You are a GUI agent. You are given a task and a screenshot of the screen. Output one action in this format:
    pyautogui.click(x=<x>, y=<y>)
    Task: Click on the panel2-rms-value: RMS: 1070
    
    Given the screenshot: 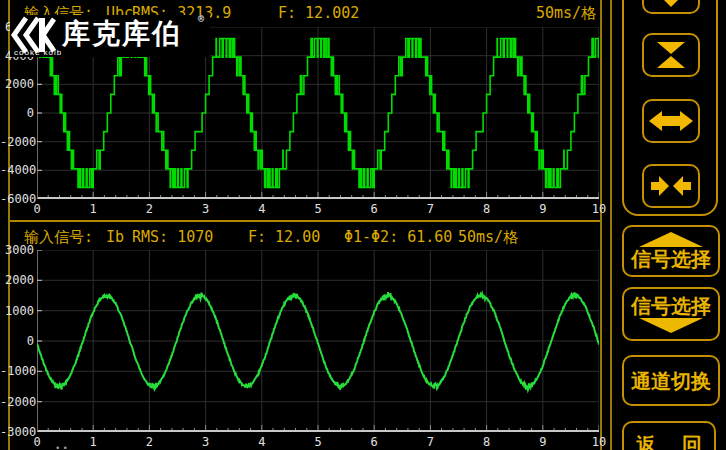 What is the action you would take?
    pyautogui.click(x=172, y=237)
    